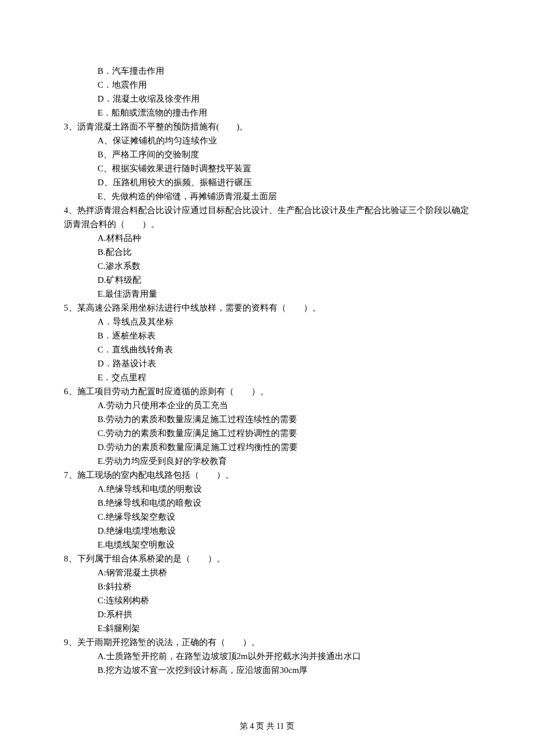 The height and width of the screenshot is (756, 534). Describe the element at coordinates (267, 217) in the screenshot. I see `question-stem: 4、热拌沥青混合料配合比设计应通过目标配合比设计、生产配合比设计及生产配合比验证…` at that location.